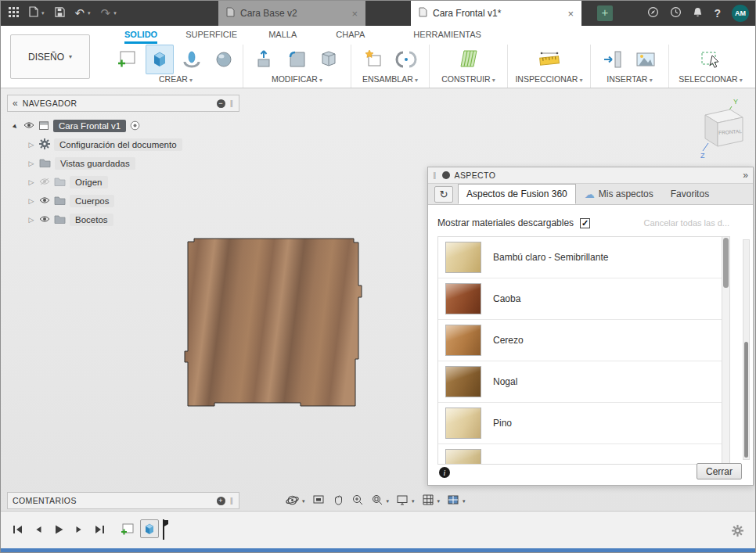 This screenshot has width=756, height=553. I want to click on orbit-caret-icon: ▾, so click(304, 501).